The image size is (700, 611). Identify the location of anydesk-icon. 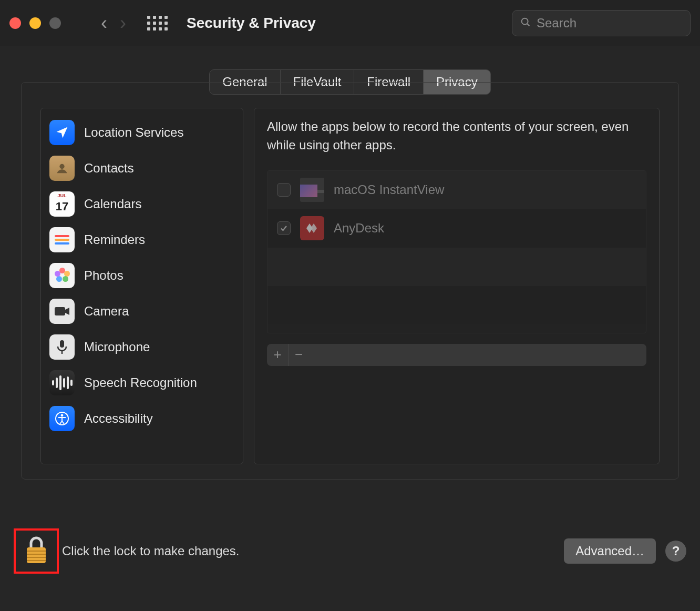
(312, 228).